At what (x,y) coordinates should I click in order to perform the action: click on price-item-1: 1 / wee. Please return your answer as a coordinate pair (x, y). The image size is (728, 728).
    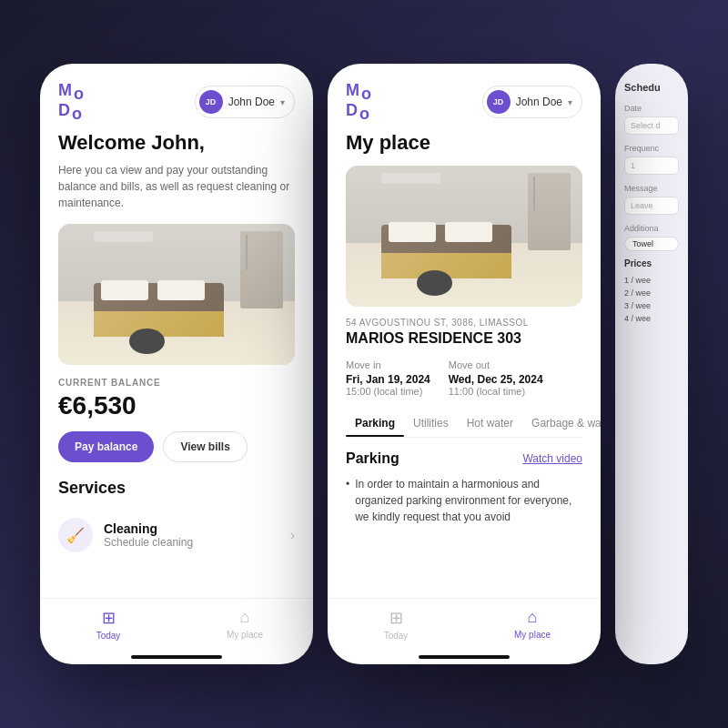
    Looking at the image, I should click on (652, 280).